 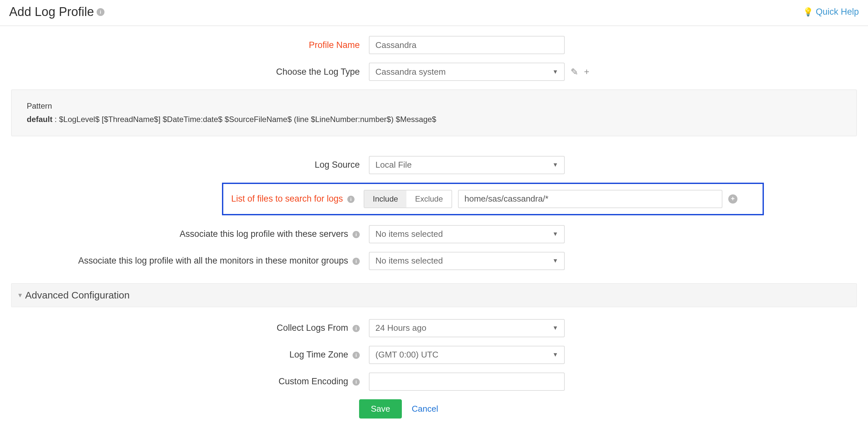 What do you see at coordinates (467, 355) in the screenshot?
I see `timezone-select: (GMT 0:00) UTC ▼` at bounding box center [467, 355].